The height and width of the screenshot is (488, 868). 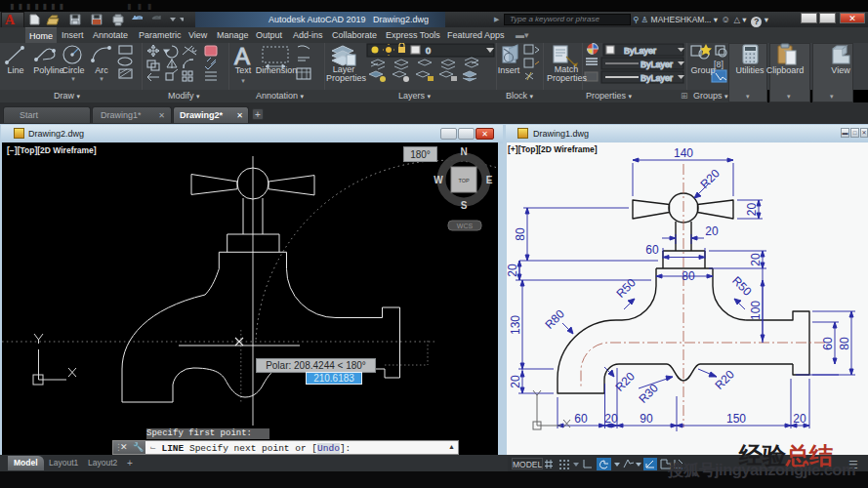 What do you see at coordinates (648, 393) in the screenshot?
I see `svg-text: R30` at bounding box center [648, 393].